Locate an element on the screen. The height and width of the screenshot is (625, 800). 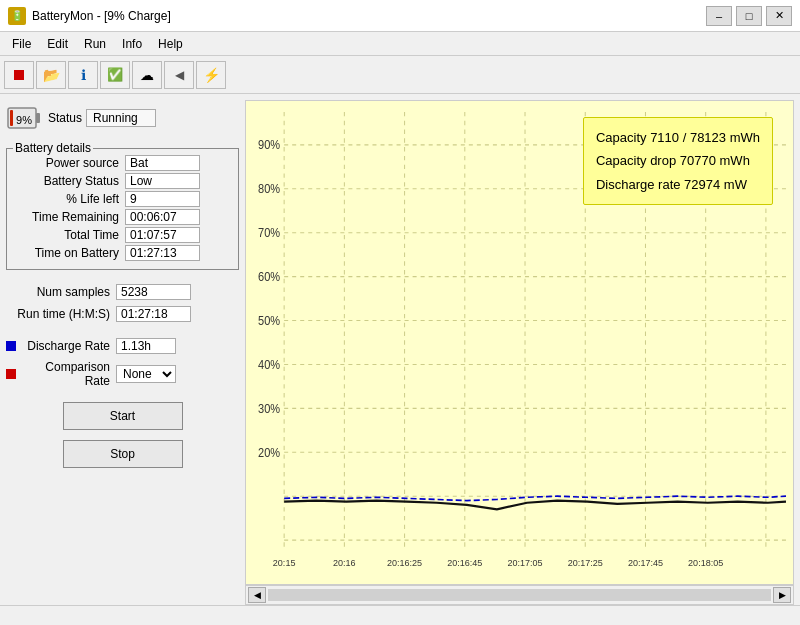
chart-tooltip: Capacity 7110 / 78123 mWh Capacity drop … is located at coordinates (678, 161).